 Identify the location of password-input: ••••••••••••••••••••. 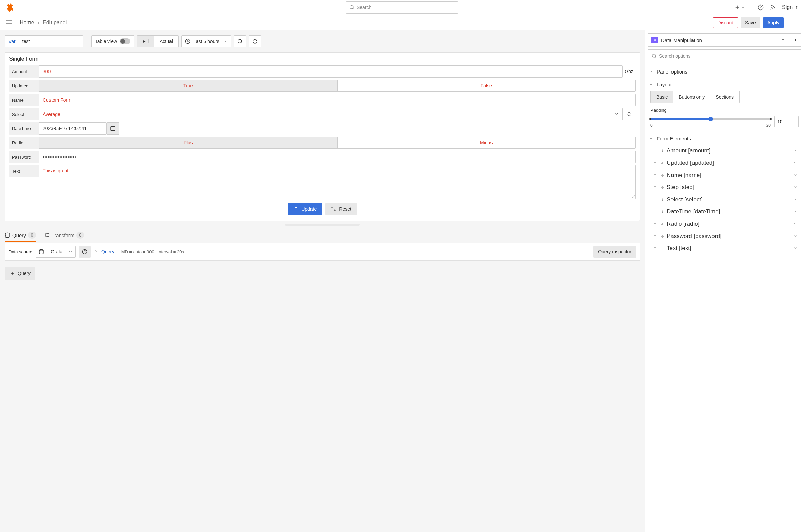
(337, 157).